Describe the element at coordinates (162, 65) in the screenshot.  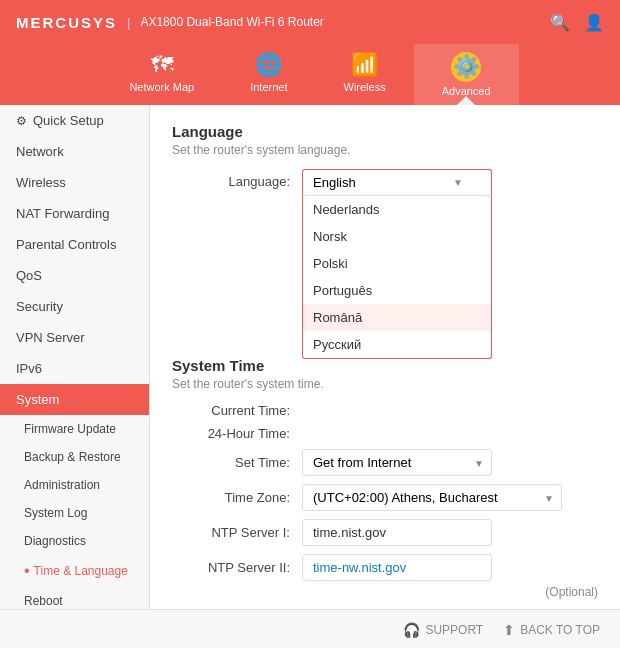
I see `network-map-icon: 🗺` at that location.